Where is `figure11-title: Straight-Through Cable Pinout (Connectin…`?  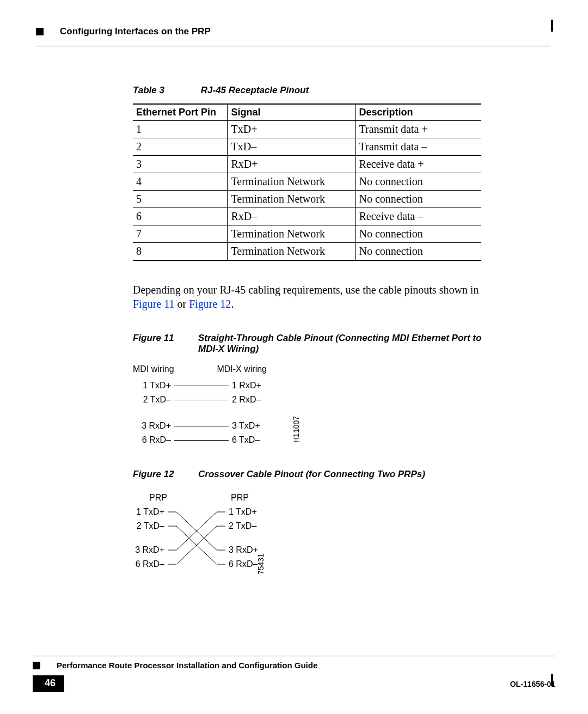 figure11-title: Straight-Through Cable Pinout (Connectin… is located at coordinates (342, 344).